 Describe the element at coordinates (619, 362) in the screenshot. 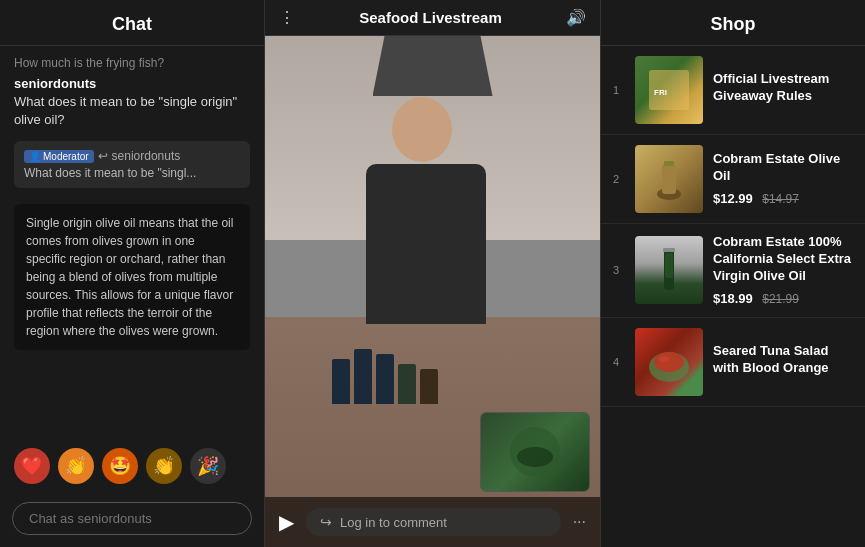

I see `shop-item-4-num: 4` at that location.